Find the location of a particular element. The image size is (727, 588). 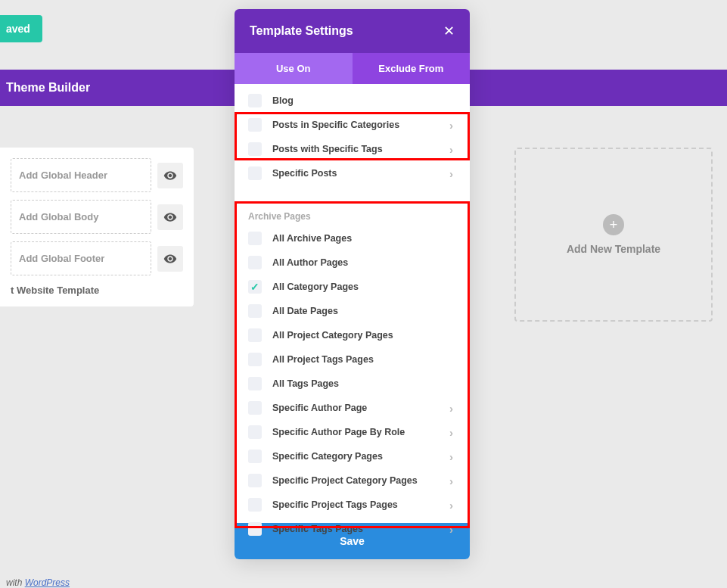

item-label: All Date Pages is located at coordinates (365, 311).